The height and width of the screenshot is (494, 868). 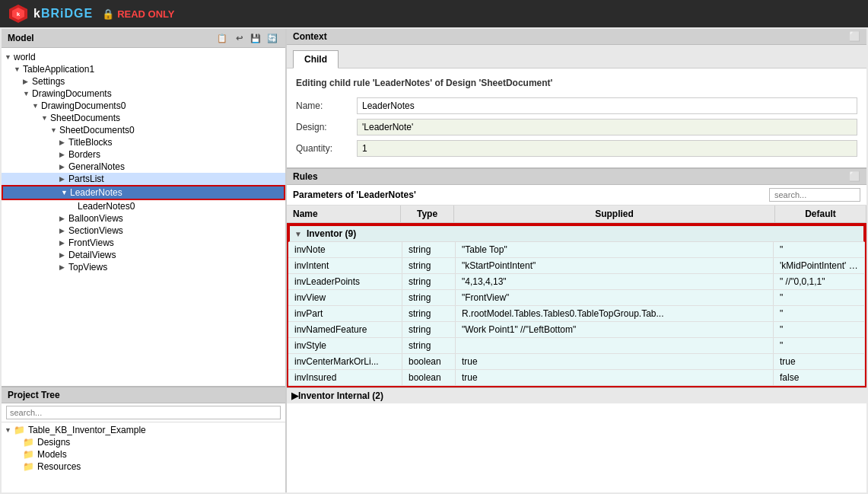 What do you see at coordinates (429, 250) in the screenshot?
I see `cell-type-invNote: string` at bounding box center [429, 250].